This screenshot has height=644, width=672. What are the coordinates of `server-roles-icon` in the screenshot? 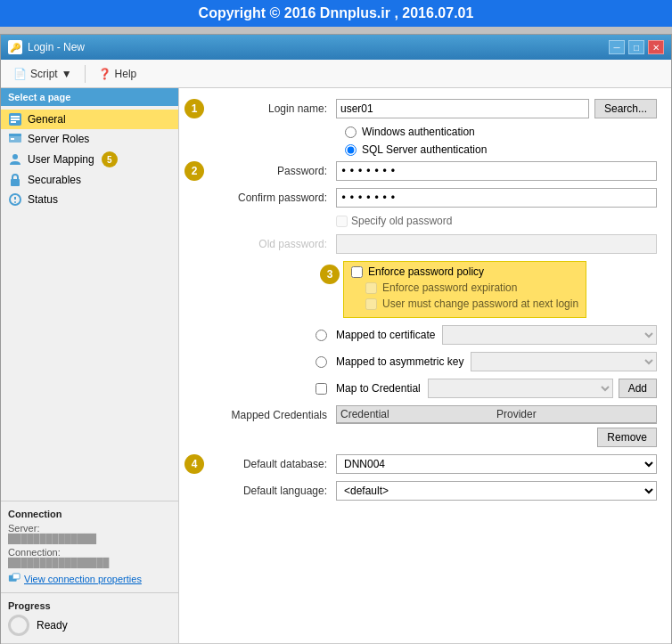 It's located at (15, 139).